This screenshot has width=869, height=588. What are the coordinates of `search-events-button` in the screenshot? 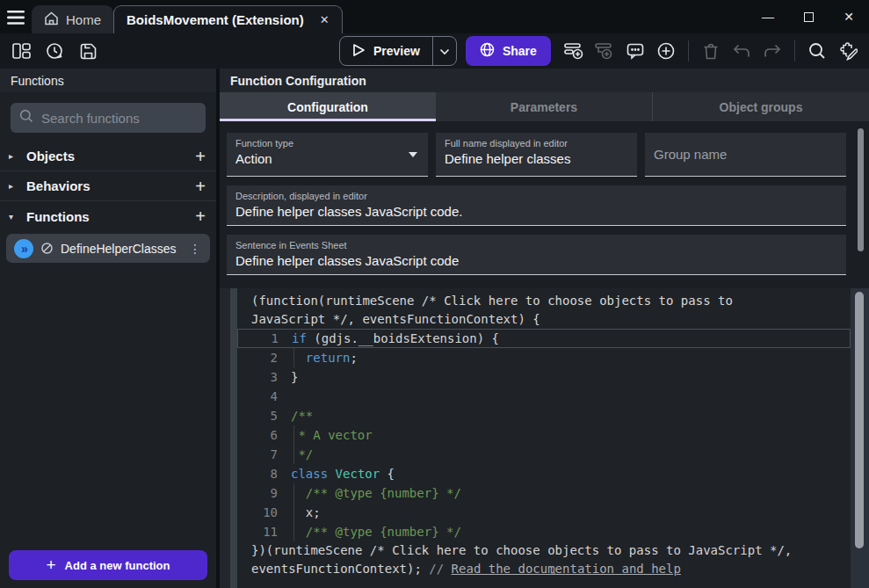 It's located at (817, 51).